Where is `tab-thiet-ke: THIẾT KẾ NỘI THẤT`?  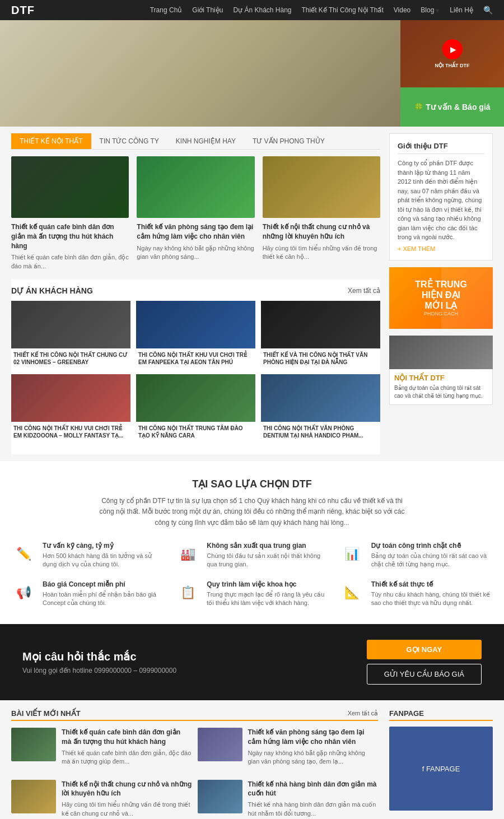
tab-thiet-ke: THIẾT KẾ NỘI THẤT is located at coordinates (52, 141).